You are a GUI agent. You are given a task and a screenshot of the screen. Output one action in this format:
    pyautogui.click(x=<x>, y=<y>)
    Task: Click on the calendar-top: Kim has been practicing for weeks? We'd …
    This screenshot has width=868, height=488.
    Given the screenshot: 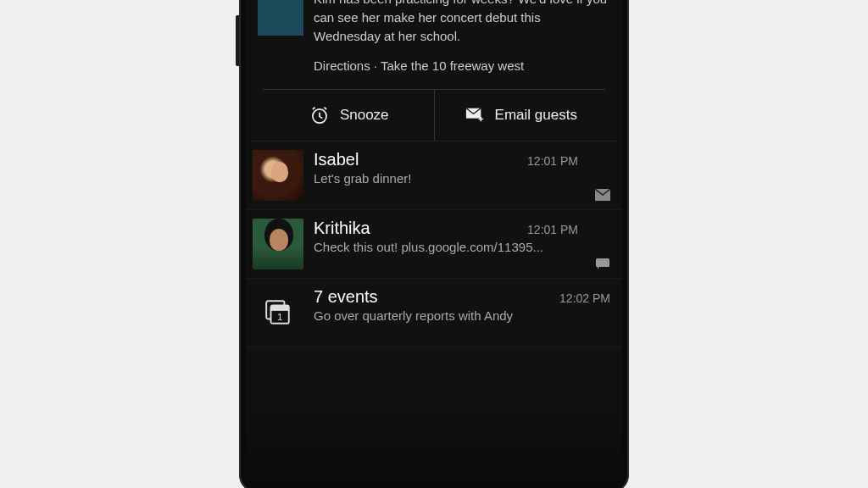 What is the action you would take?
    pyautogui.click(x=434, y=37)
    